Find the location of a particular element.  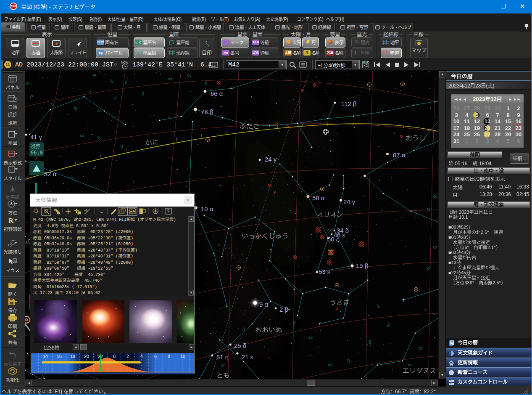

svg-text: 31 η is located at coordinates (223, 357).